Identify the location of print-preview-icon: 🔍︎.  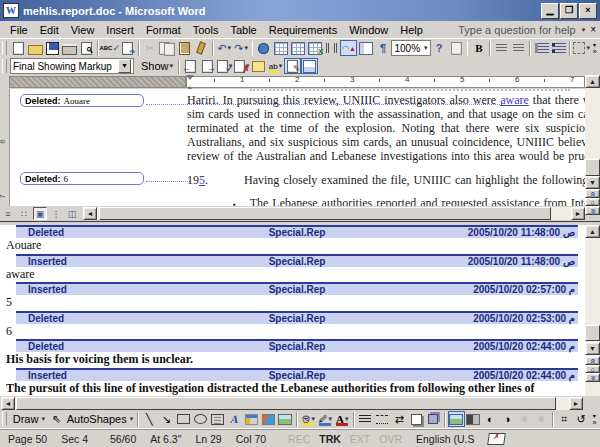
(86, 48).